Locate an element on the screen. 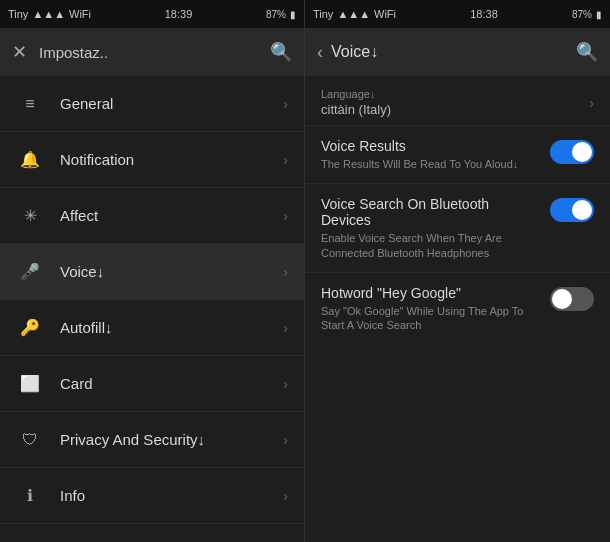  sidebar-item-info: ℹ Info › is located at coordinates (152, 496).